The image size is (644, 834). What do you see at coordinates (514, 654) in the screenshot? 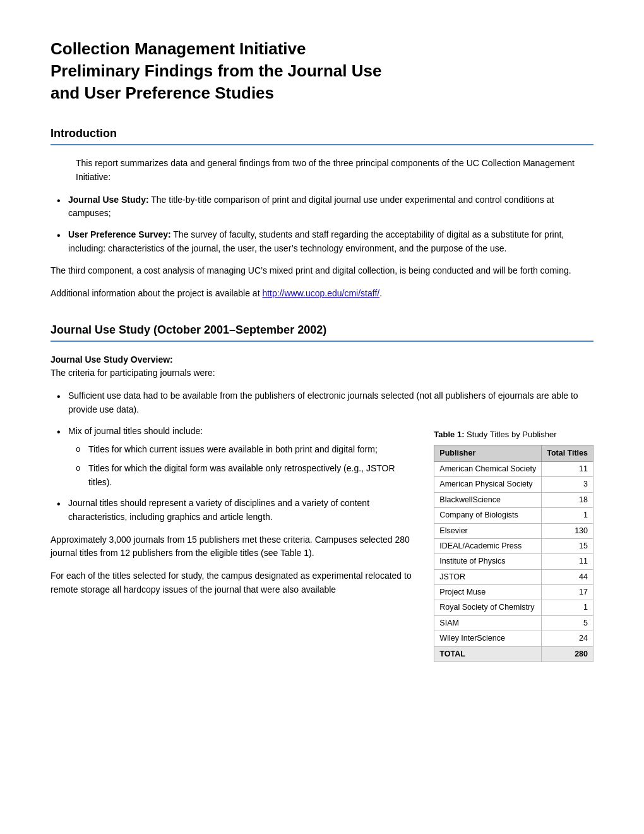
I see `table-total-row: TOTAL280` at bounding box center [514, 654].